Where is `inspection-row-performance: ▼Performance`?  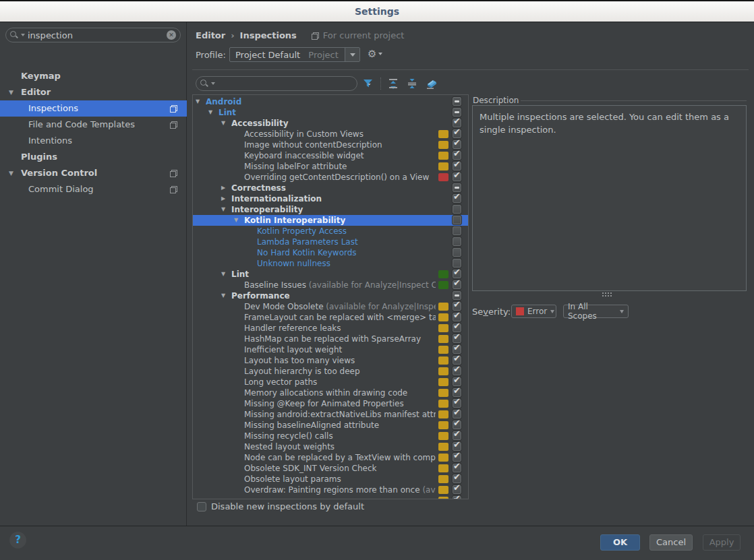
inspection-row-performance: ▼Performance is located at coordinates (330, 296).